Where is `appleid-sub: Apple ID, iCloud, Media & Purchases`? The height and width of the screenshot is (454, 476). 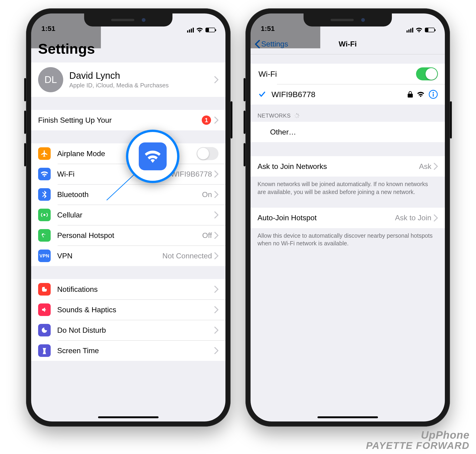
appleid-sub: Apple ID, iCloud, Media & Purchases is located at coordinates (142, 85).